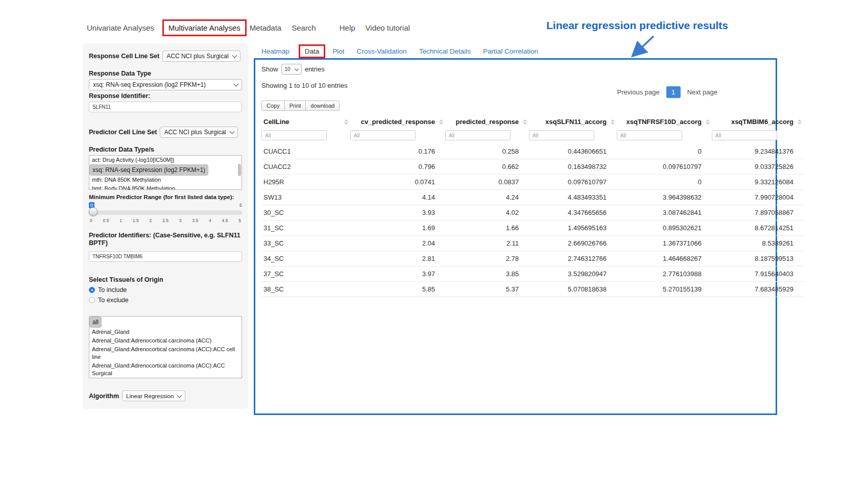  Describe the element at coordinates (562, 135) in the screenshot. I see `filter-input-xsqslfn11-accorg` at that location.